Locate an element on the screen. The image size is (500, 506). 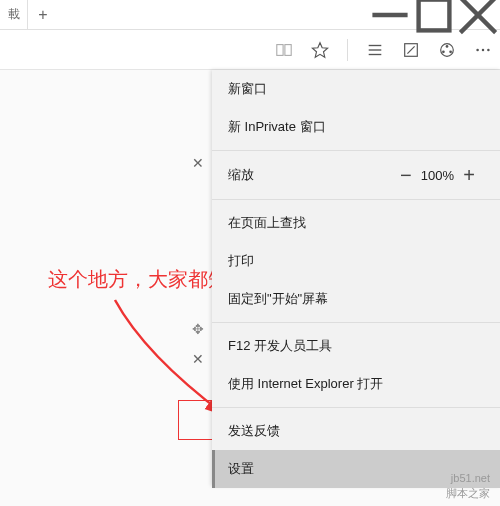
new-tab-button: + is located at coordinates (43, 15).